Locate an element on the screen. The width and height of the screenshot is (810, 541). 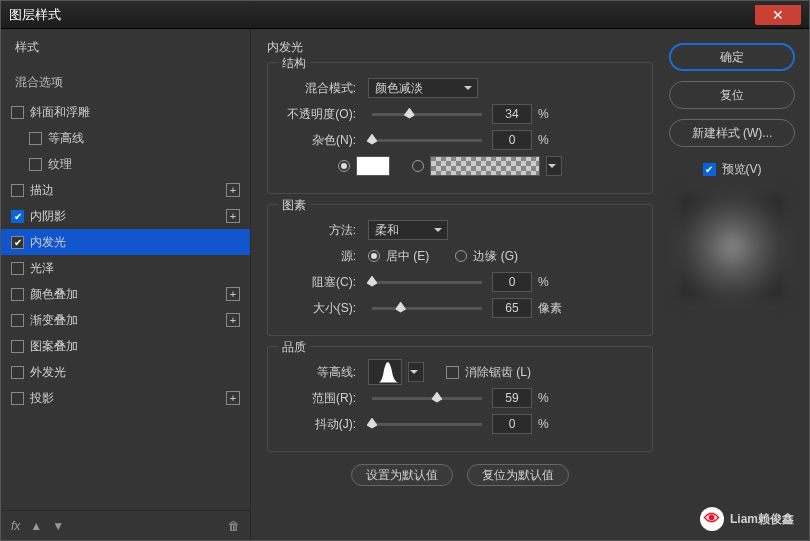
style-item-7: 颜色叠加+ is located at coordinates (126, 294).